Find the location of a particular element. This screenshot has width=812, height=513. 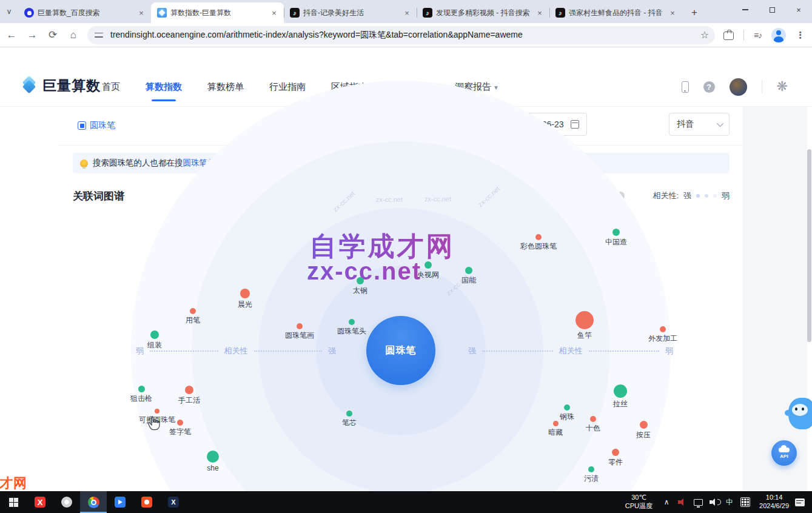

platform-value: 抖音 is located at coordinates (685, 124).